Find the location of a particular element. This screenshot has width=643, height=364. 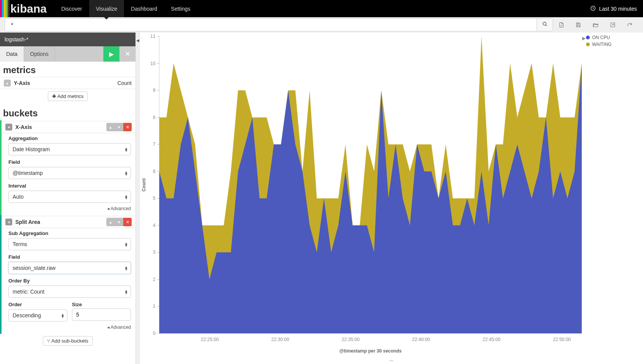

sidebar-collapse-handle: ◀ is located at coordinates (138, 40).